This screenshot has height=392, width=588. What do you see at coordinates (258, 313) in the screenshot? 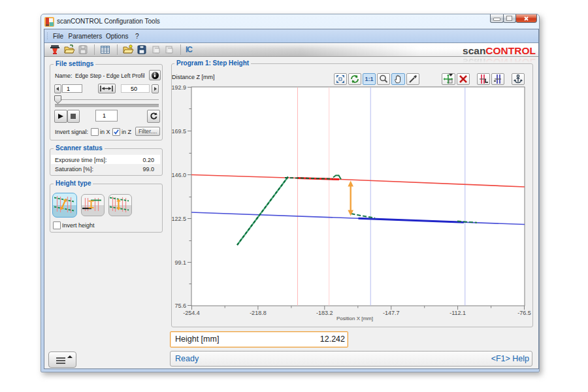
I see `svg-text: -218.8` at bounding box center [258, 313].